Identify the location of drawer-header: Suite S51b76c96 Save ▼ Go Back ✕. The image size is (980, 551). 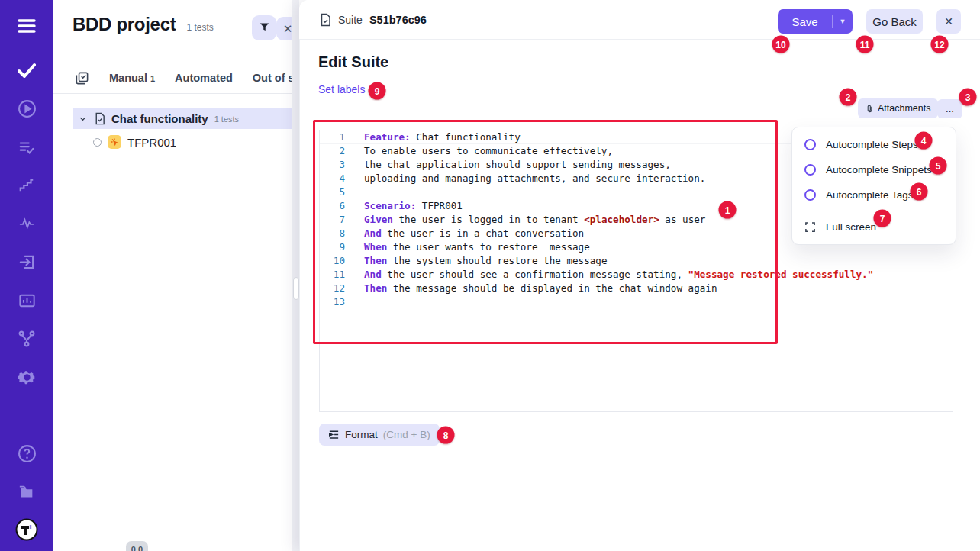
(640, 20).